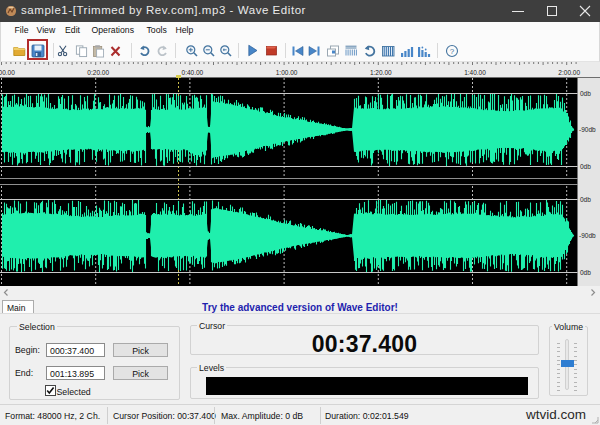 This screenshot has width=600, height=425. Describe the element at coordinates (8, 72) in the screenshot. I see `svg-text: 0:00.00` at that location.